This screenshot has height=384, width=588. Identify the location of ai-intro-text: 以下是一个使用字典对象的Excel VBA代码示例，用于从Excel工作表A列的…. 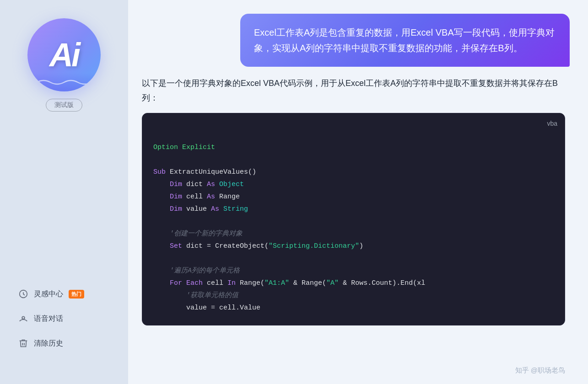
(353, 91).